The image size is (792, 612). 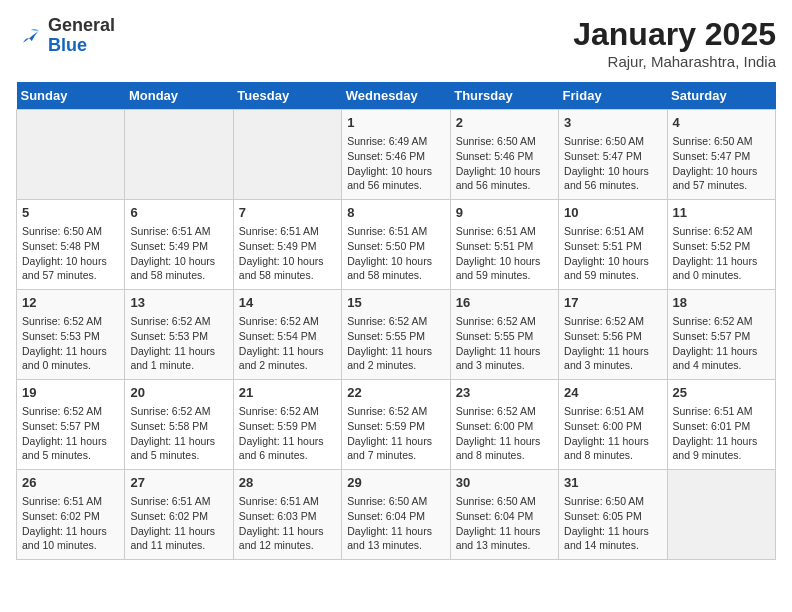 I want to click on logo: General Blue, so click(x=66, y=36).